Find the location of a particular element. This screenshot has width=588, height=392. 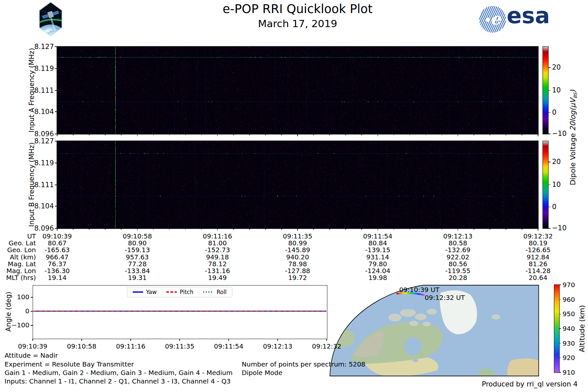

map-iceland is located at coordinates (496, 317).